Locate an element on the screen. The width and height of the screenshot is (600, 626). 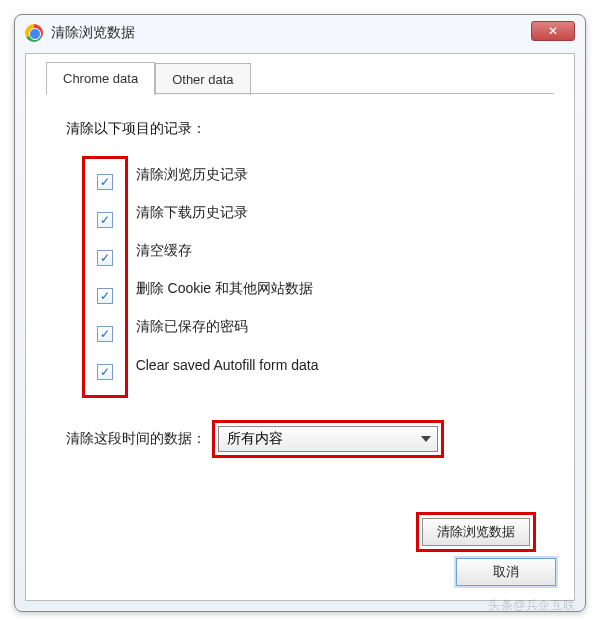
dialog-footer: 取消 is located at coordinates (506, 572).